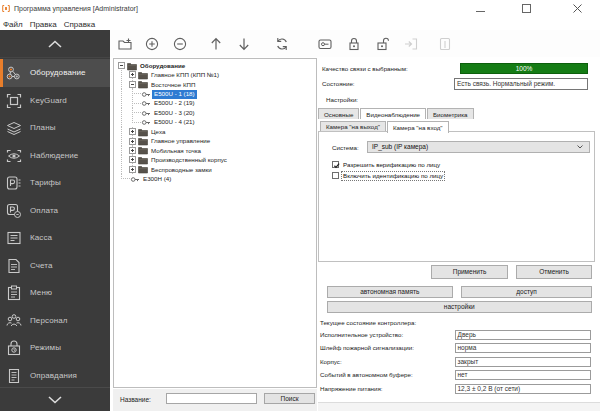 Image resolution: width=600 pixels, height=411 pixels. What do you see at coordinates (80, 24) in the screenshot?
I see `menu-item-2: Справка` at bounding box center [80, 24].